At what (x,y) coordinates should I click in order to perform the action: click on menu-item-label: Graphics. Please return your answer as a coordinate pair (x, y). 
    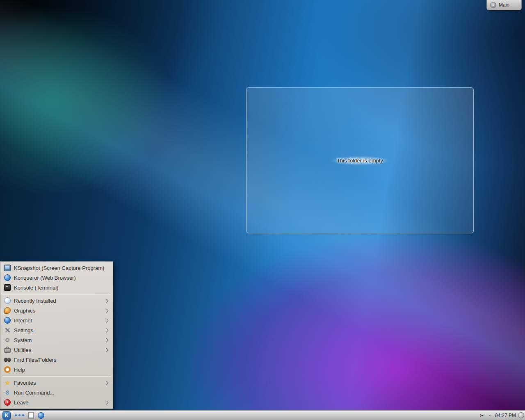
    Looking at the image, I should click on (59, 311).